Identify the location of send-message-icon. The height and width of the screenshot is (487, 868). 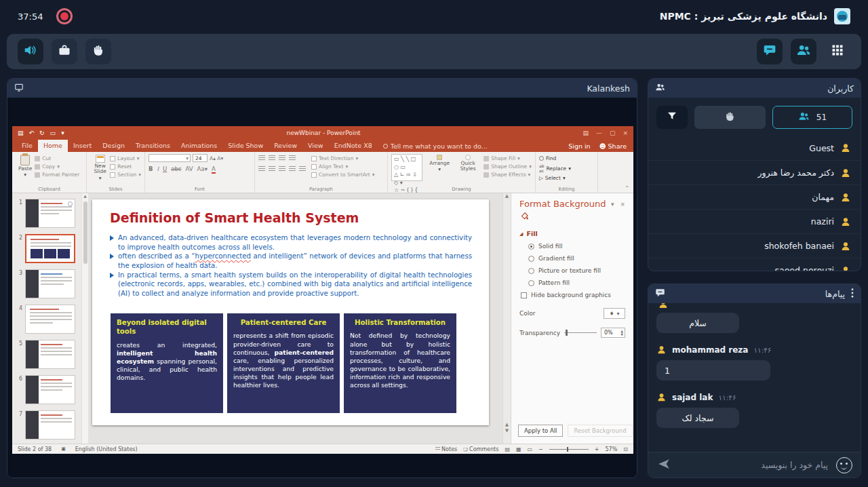
(664, 465).